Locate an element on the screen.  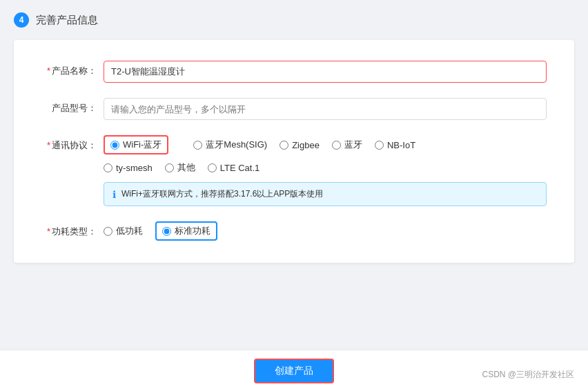
required-star-power: * is located at coordinates (48, 232).